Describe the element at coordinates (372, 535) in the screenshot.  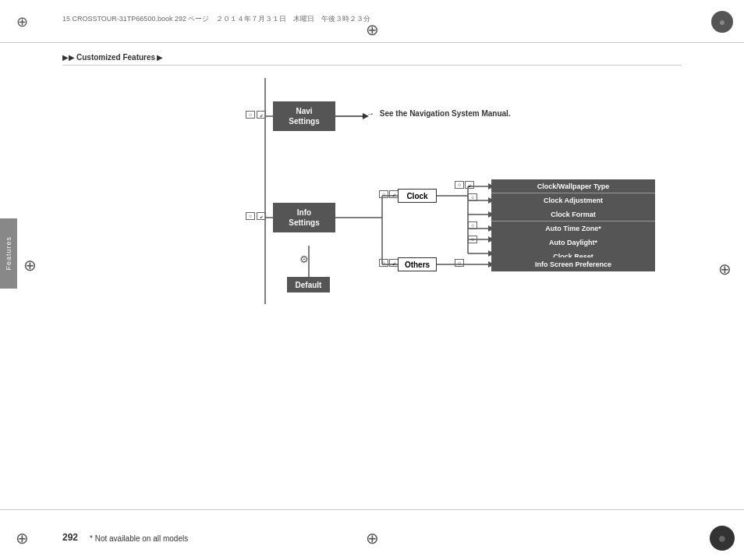
I see `bottom-bar: ⊕ 292 * Not available on all models ⊕ ●` at that location.